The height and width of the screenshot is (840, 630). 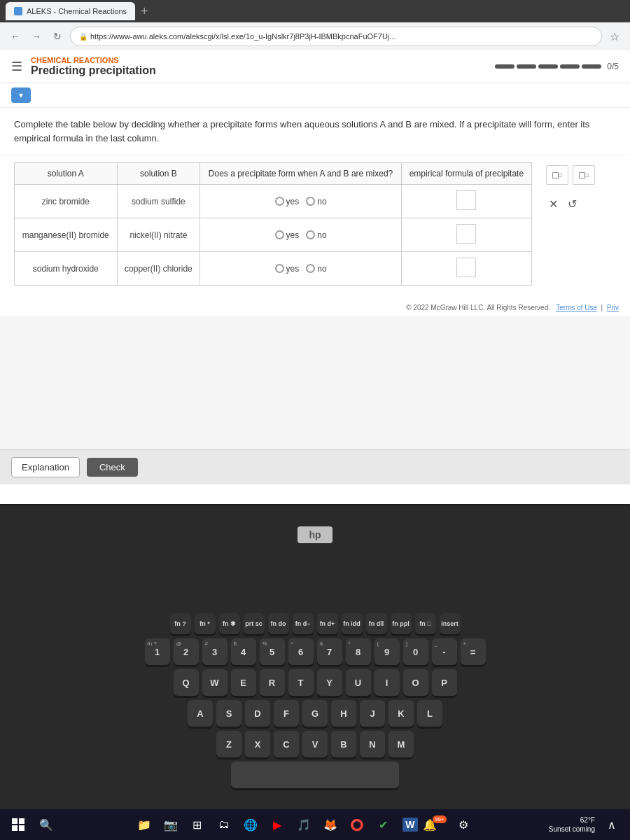 I want to click on refresh-button: ↻, so click(x=57, y=36).